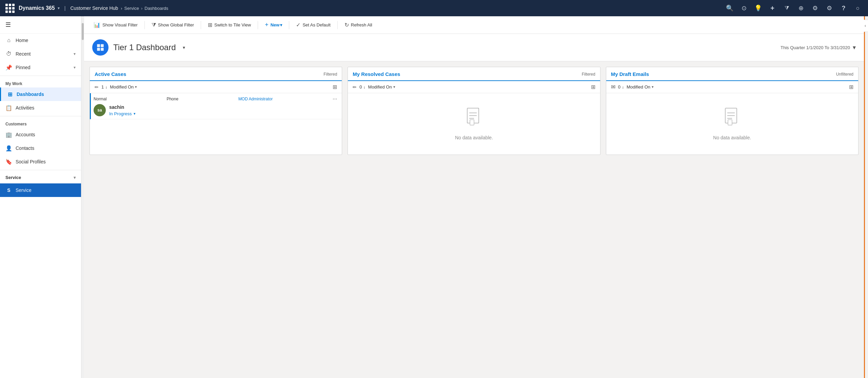 This screenshot has height=378, width=868. I want to click on active-cases-body: Normal Phone MOD Administrator ··· sa, so click(216, 124).